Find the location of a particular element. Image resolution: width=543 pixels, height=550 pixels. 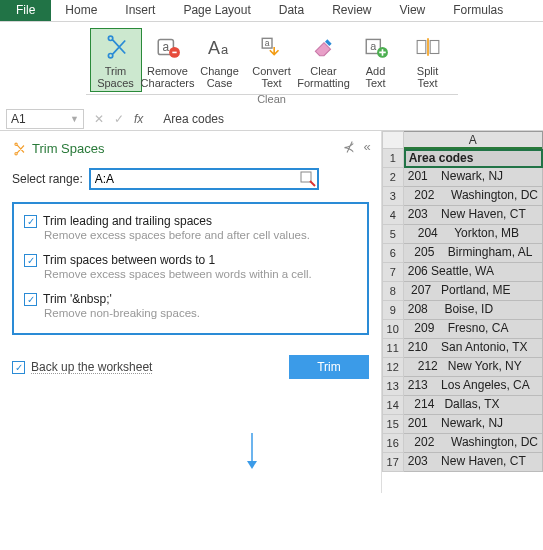

eraser-icon is located at coordinates (324, 47).